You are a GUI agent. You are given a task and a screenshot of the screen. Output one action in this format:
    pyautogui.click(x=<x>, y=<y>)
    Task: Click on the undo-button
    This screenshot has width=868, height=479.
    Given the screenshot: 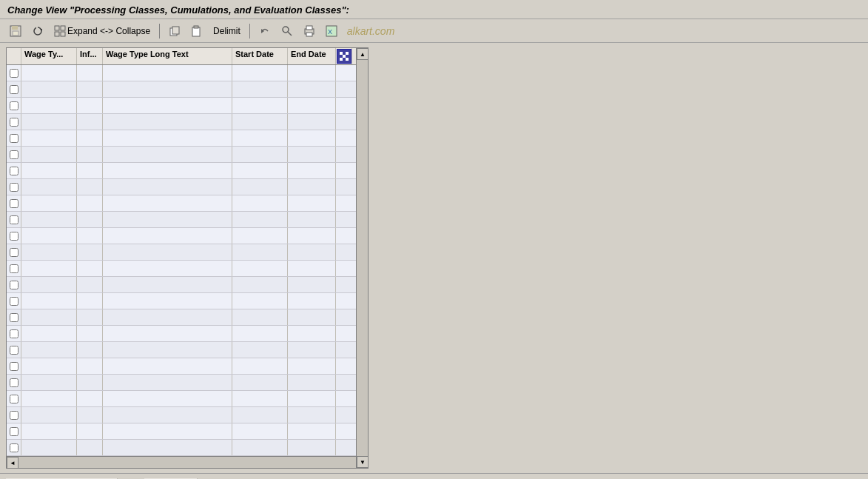 What is the action you would take?
    pyautogui.click(x=265, y=31)
    